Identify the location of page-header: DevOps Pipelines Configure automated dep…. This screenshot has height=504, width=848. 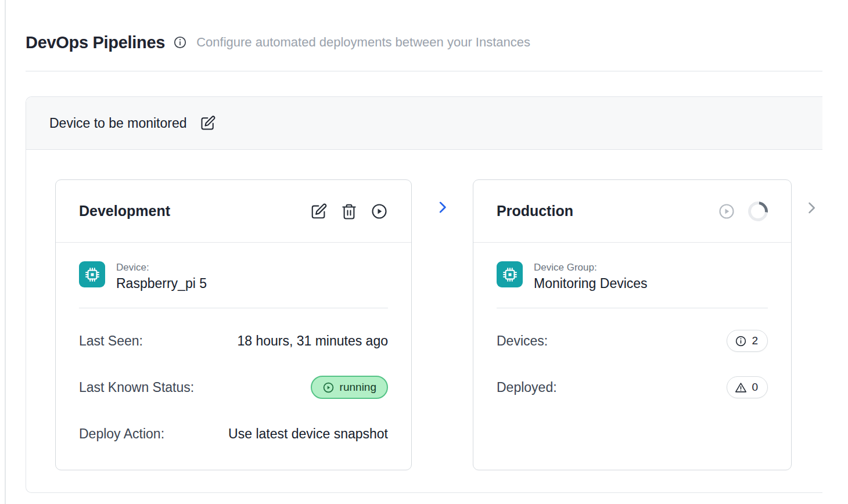
(424, 42).